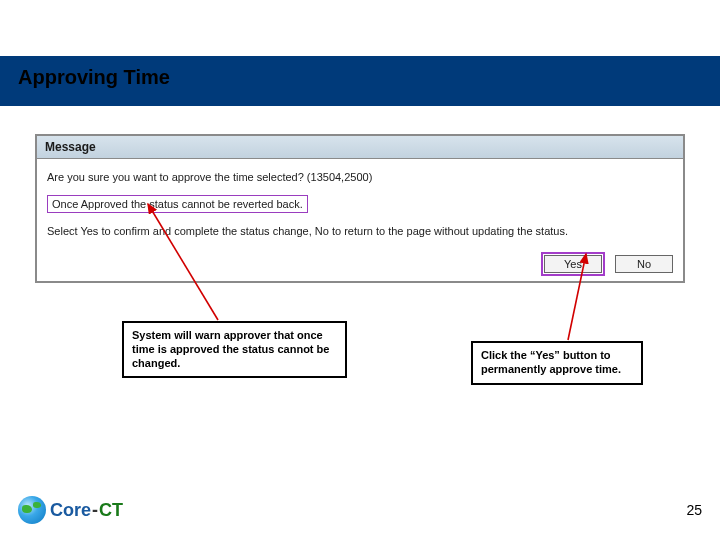  I want to click on logo-dash: -, so click(95, 510).